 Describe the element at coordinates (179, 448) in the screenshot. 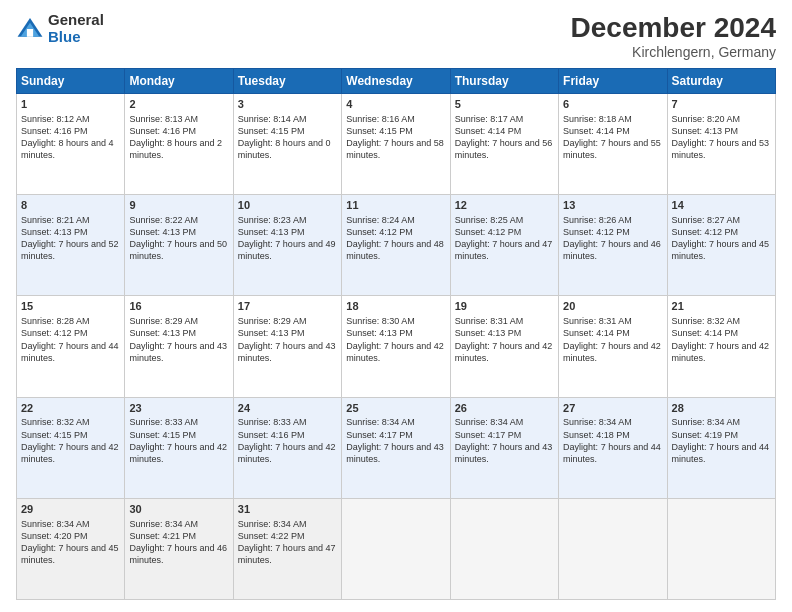

I see `day-cell: 23Sunrise: 8:33 AMSunset: 4:15 PMDayligh…` at that location.